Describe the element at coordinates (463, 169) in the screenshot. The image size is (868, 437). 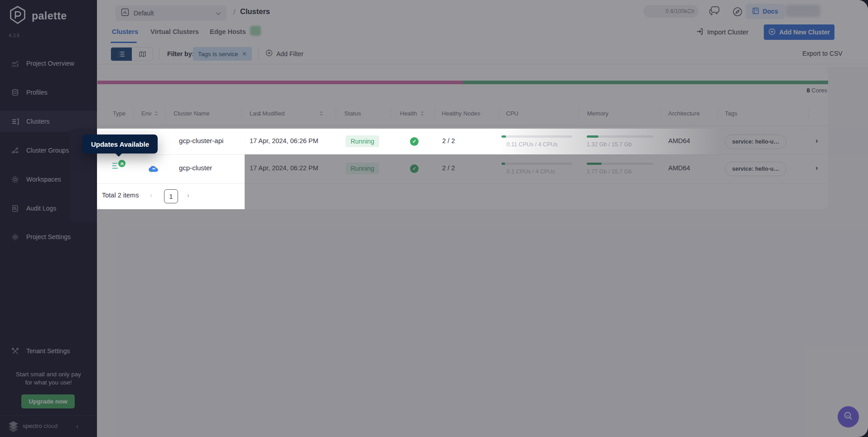
I see `table-row: gcp-cluster 17 Apr, 2024, 06:22 PM Runni…` at that location.